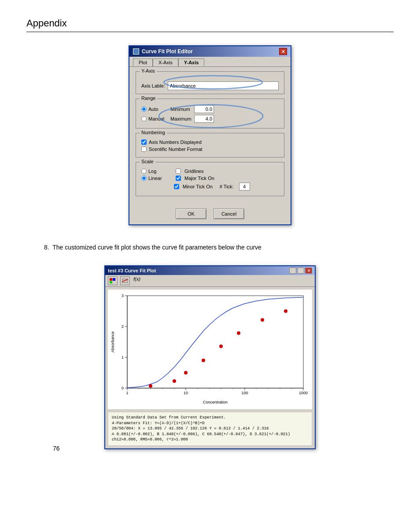  Describe the element at coordinates (204, 119) in the screenshot. I see `maximum-input` at that location.